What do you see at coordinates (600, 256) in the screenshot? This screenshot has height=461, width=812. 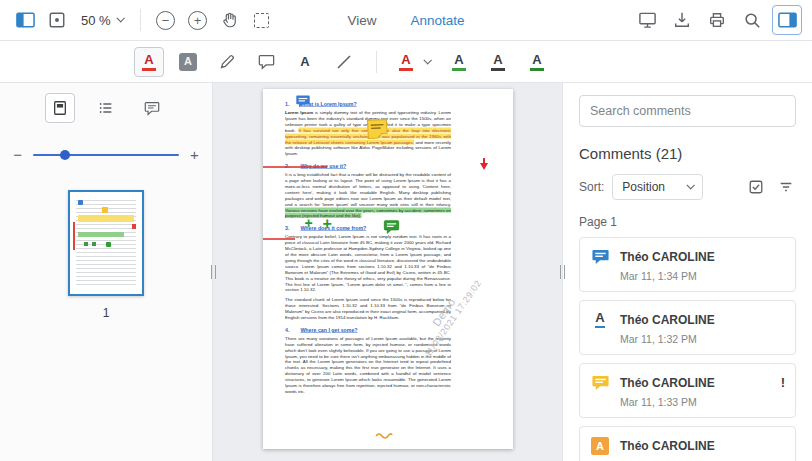 I see `sticky-note-blue-icon` at bounding box center [600, 256].